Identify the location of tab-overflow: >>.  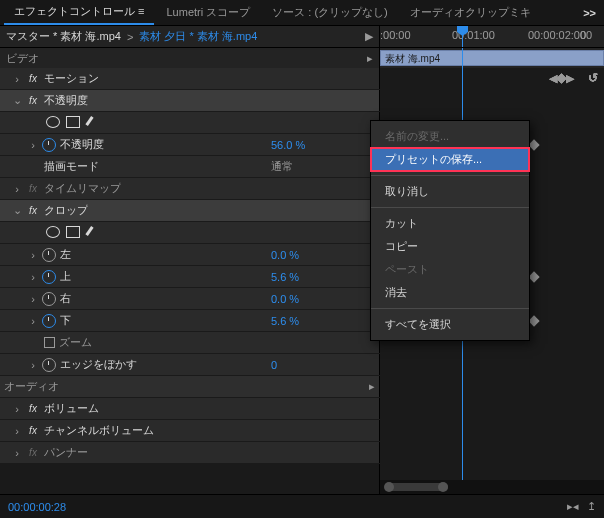
(590, 13).